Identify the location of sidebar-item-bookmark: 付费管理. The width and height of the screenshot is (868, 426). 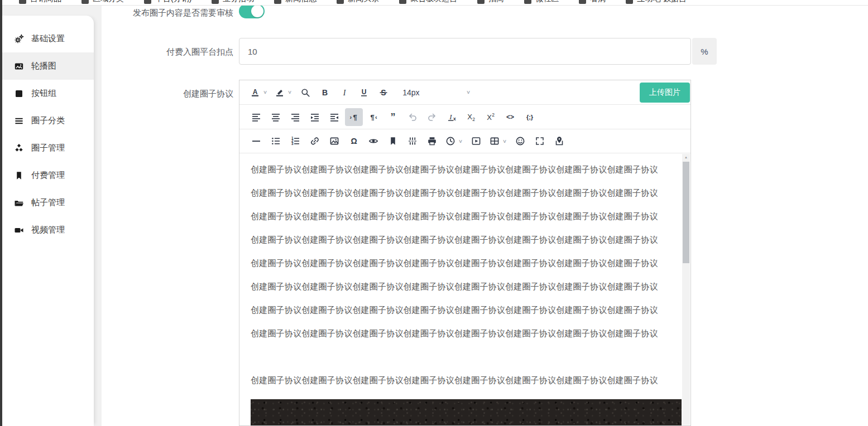
(48, 175).